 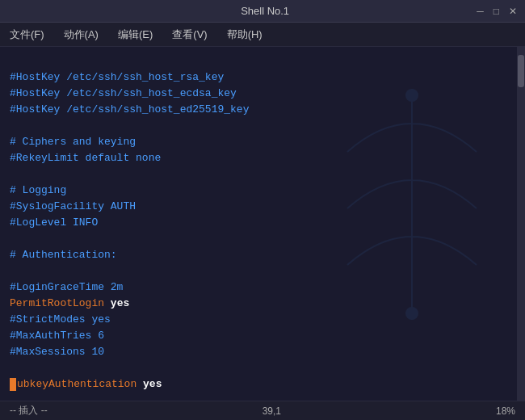 I want to click on maximize-button: □, so click(x=496, y=11).